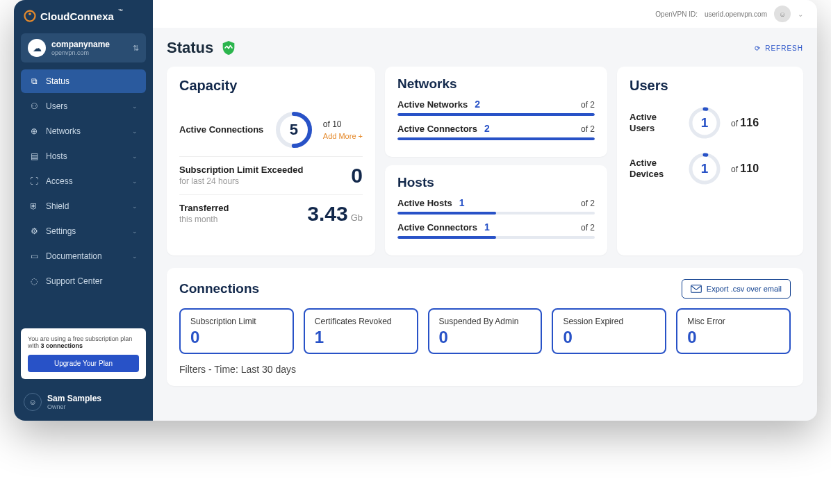 This screenshot has height=504, width=831. Describe the element at coordinates (654, 122) in the screenshot. I see `active-users-label: Active Users` at that location.